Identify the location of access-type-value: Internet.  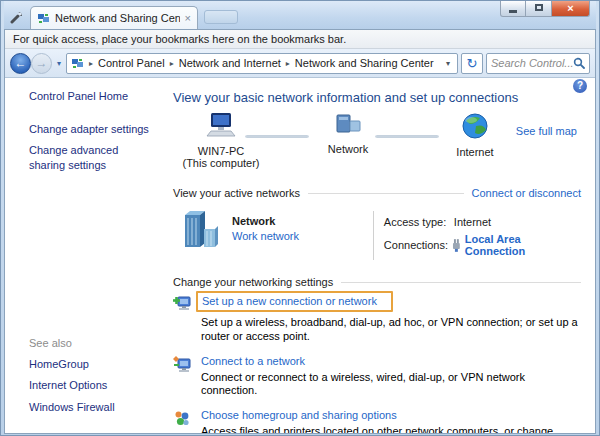
(472, 222).